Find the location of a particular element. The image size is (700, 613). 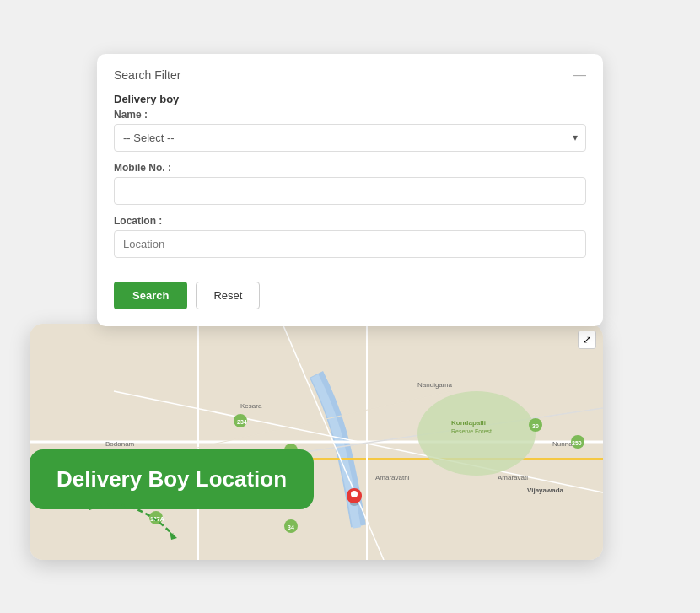

name-label: Name : is located at coordinates (350, 115).